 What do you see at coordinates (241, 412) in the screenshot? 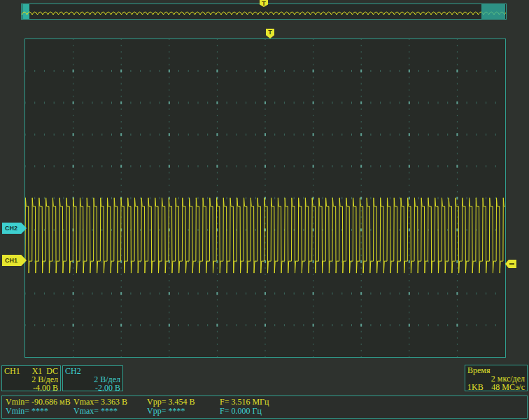
I see `ch2-freq-readout: F= 0.000 Гц` at bounding box center [241, 412].